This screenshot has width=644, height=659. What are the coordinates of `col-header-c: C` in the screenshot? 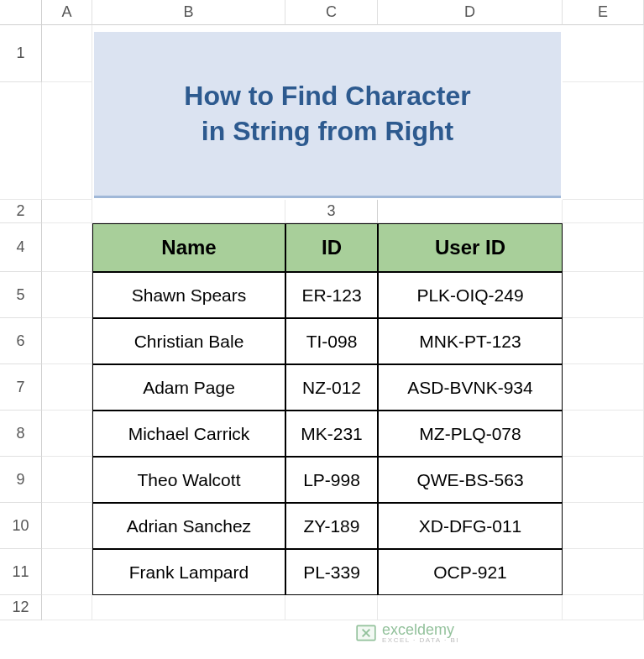 It's located at (332, 13).